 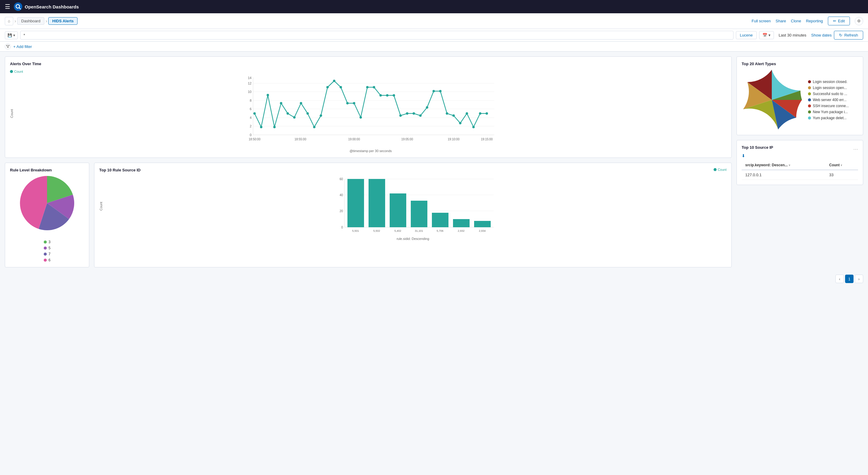 What do you see at coordinates (342, 211) in the screenshot?
I see `svg-text: 20` at bounding box center [342, 211].